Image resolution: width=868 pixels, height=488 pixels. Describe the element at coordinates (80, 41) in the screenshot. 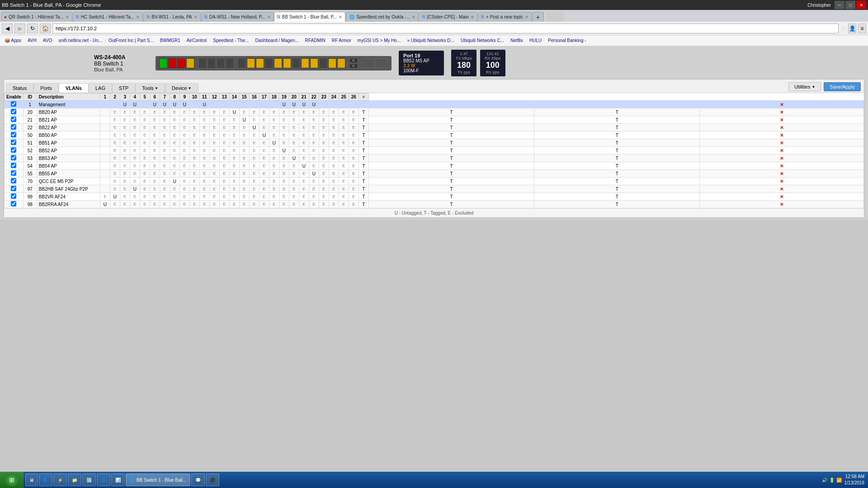

I see `bookmark-unifi: unifi.netlinx.net - Un...` at that location.